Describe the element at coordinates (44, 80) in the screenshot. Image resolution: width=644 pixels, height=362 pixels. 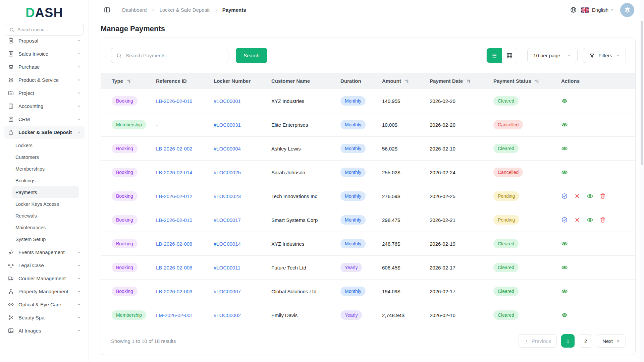
I see `sidebar-item-product-service: Product & Service` at that location.